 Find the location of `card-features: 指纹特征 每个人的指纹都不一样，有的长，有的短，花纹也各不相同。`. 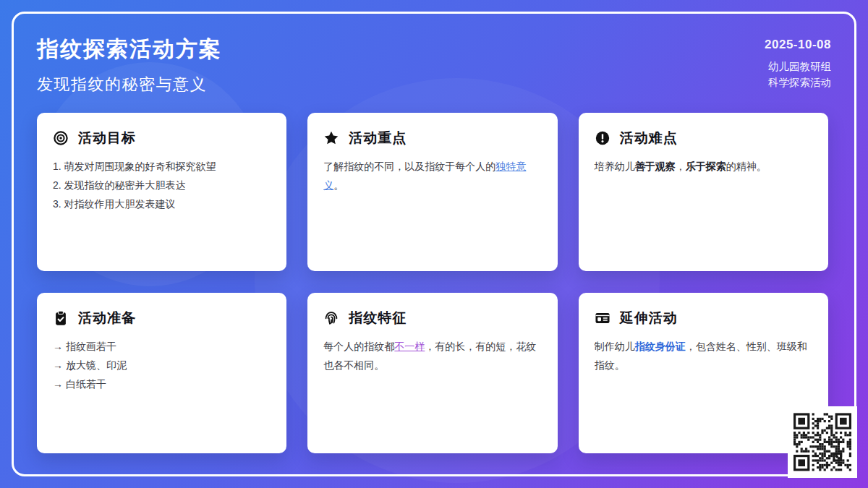

card-features: 指纹特征 每个人的指纹都不一样，有的长，有的短，花纹也各不相同。 is located at coordinates (433, 373).